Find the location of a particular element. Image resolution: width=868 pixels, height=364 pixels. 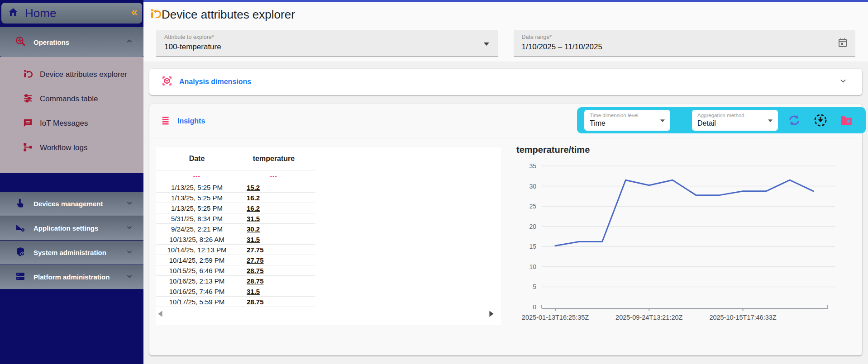

svg-text: 20 is located at coordinates (533, 227).